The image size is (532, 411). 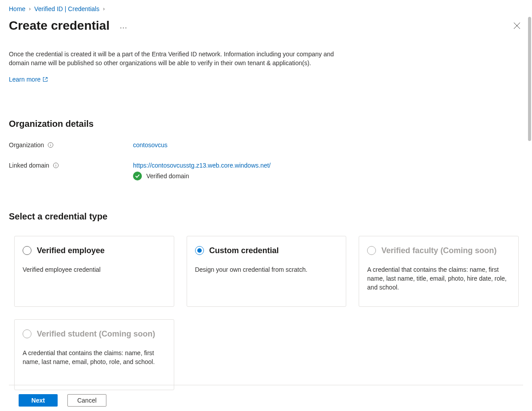 I want to click on next-button: Next, so click(x=38, y=400).